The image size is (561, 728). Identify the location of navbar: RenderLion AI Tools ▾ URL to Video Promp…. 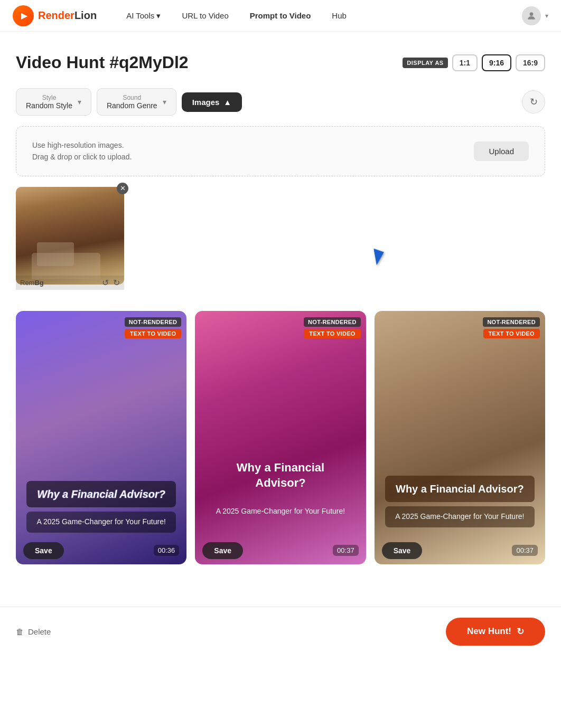
(280, 16).